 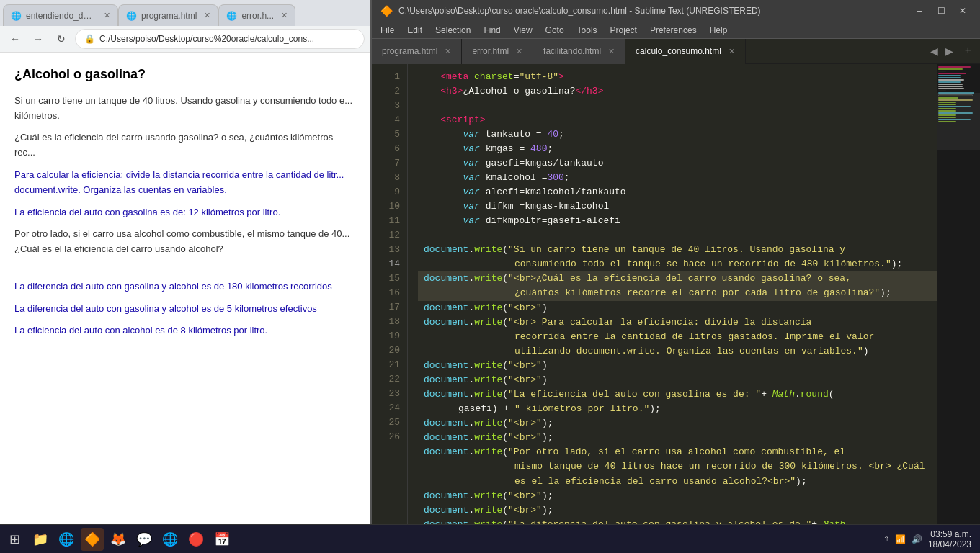 I want to click on browser-tab-2: 🌐 programa.html ✕, so click(x=169, y=15).